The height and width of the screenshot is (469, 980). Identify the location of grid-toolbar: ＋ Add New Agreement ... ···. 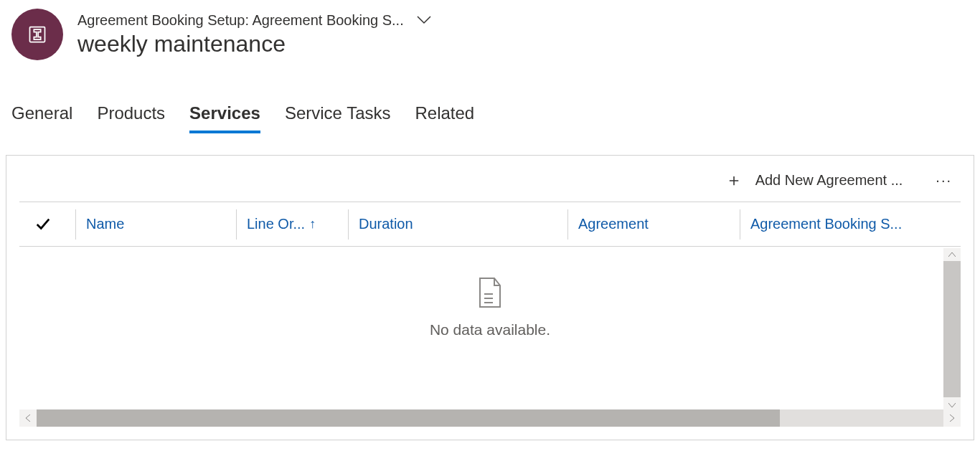
(490, 184).